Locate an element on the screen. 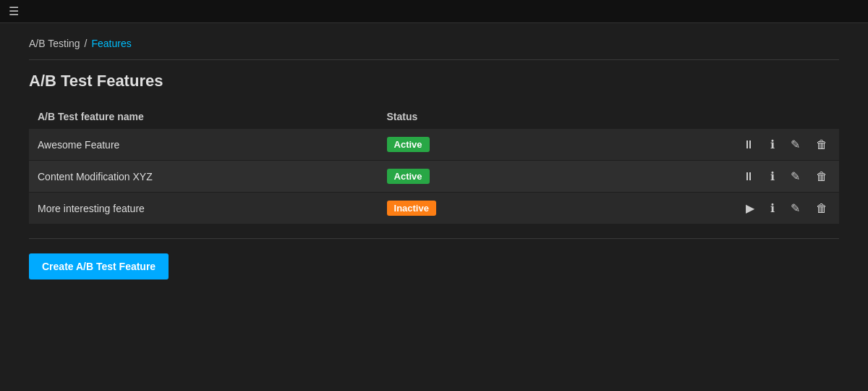 Image resolution: width=868 pixels, height=391 pixels. table-row: Content Modification XYZActive ⏸ ℹ ✎ 🗑 is located at coordinates (434, 177).